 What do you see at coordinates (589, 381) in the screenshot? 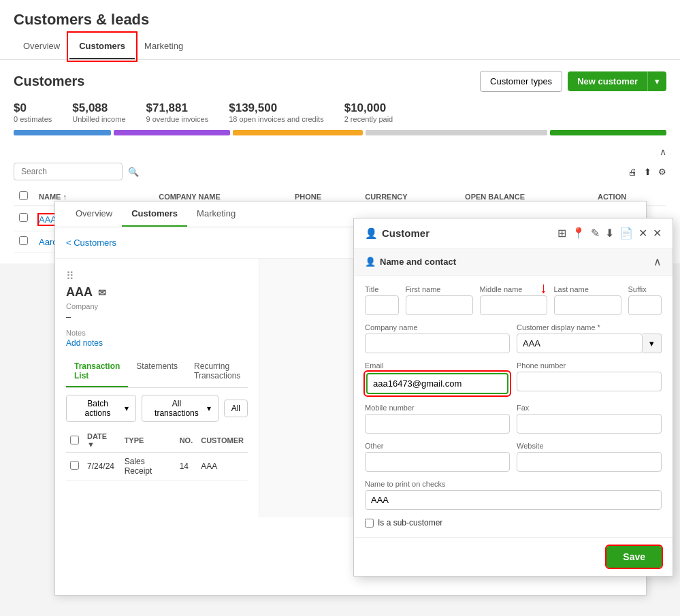
I see `phone-input` at bounding box center [589, 381].